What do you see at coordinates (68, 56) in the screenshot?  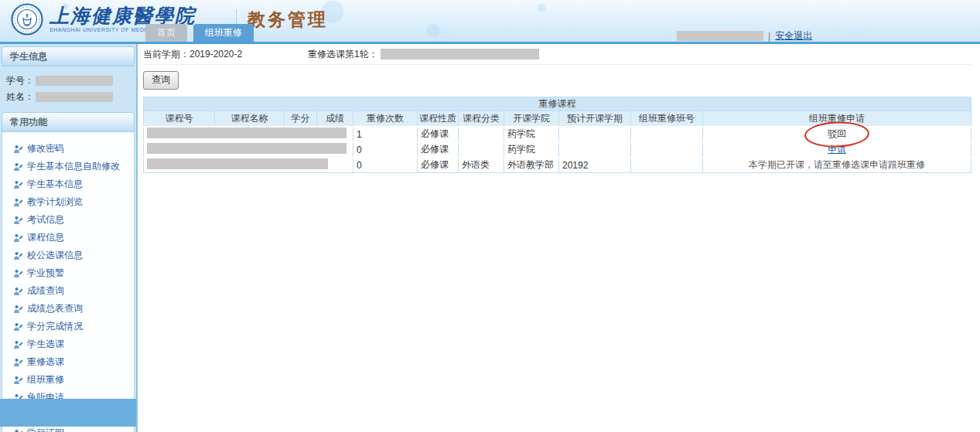 I see `sidebar-student-info-header: 学生信息` at bounding box center [68, 56].